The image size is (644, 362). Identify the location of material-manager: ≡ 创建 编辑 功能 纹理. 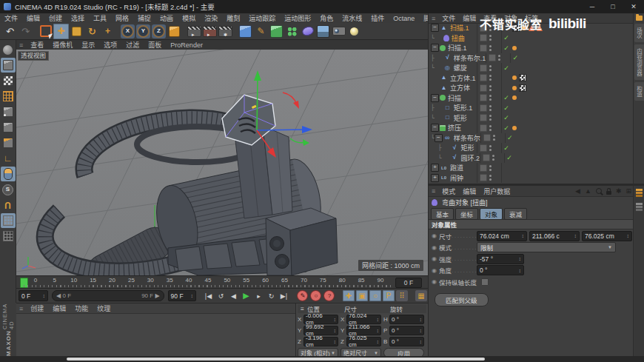
(156, 329).